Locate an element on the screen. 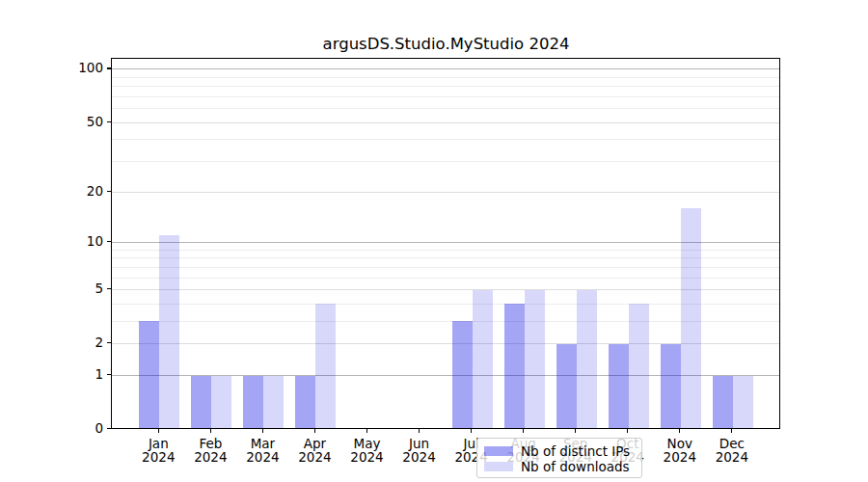 This screenshot has height=482, width=868. legend: Nb of distinct IPs Nb of downloads is located at coordinates (559, 458).